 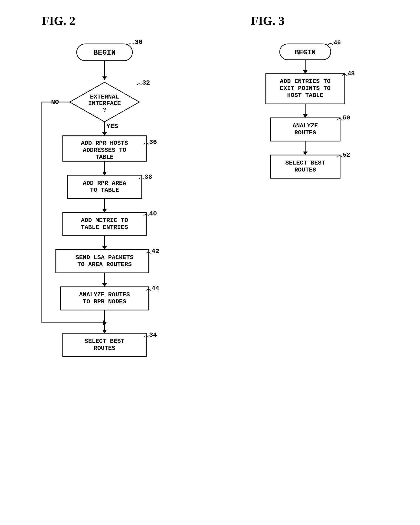 I want to click on ref-42: 42, so click(x=155, y=251).